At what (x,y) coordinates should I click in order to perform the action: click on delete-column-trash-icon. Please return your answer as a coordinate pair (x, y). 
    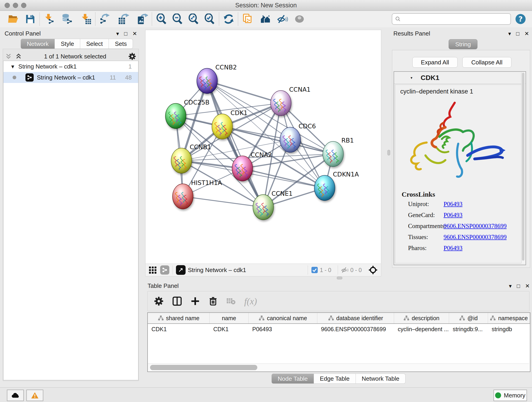
    Looking at the image, I should click on (213, 301).